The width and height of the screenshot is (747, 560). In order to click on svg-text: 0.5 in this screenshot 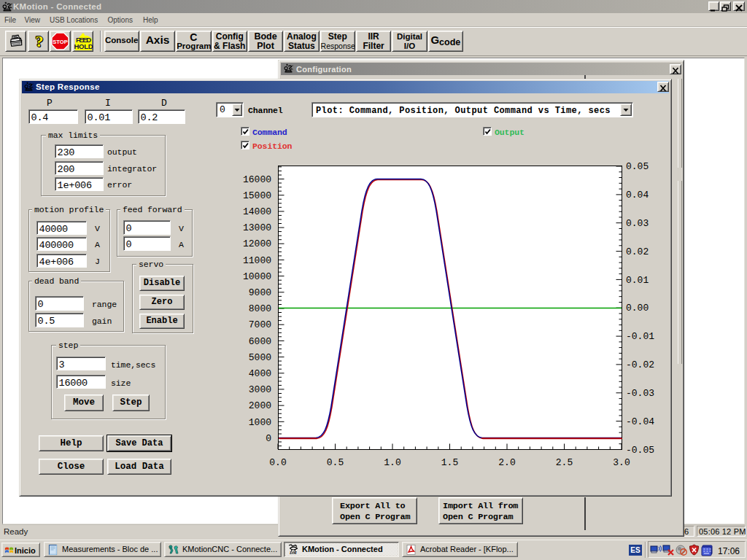, I will do `click(336, 462)`.